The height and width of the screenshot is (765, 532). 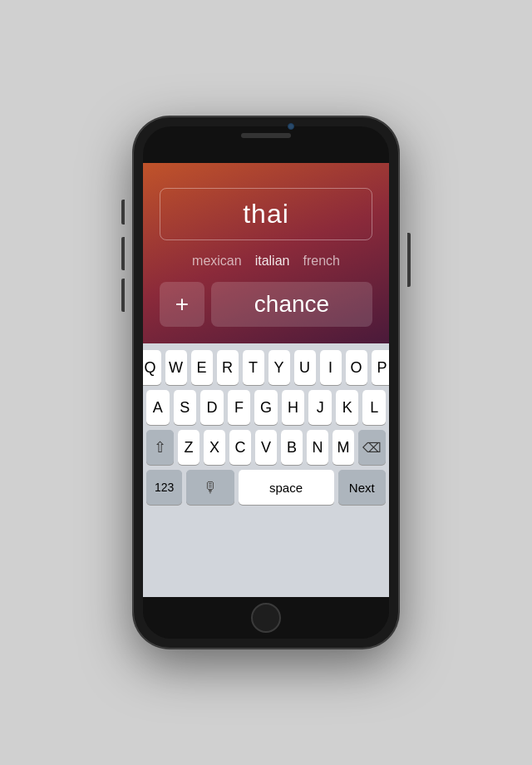 I want to click on power-button, so click(x=409, y=259).